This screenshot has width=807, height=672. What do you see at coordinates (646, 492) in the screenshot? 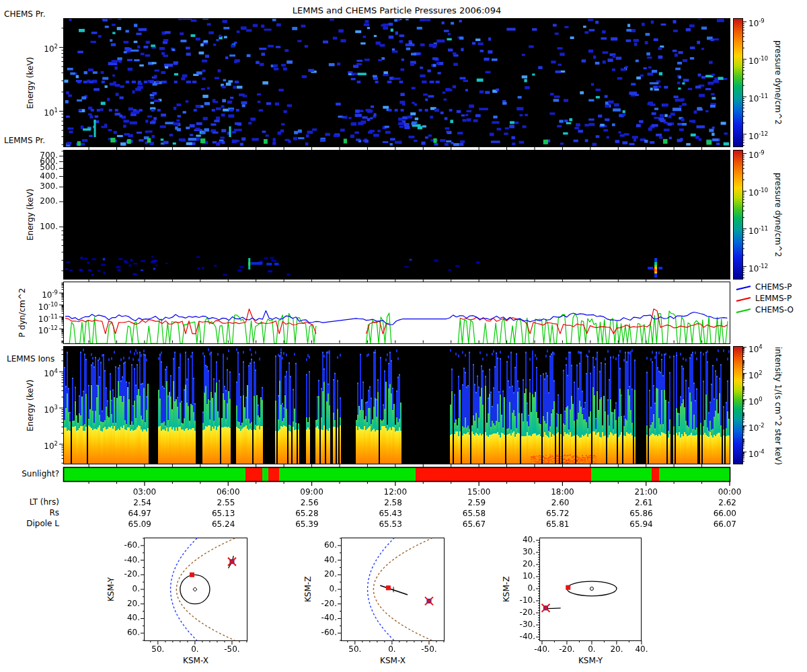
I see `time-tick-label: 21:00` at bounding box center [646, 492].